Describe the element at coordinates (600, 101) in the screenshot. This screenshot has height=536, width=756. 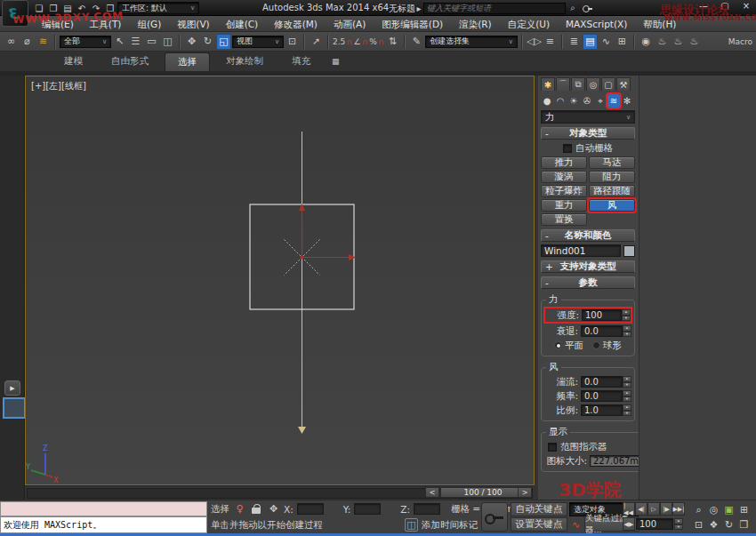
I see `category-helpers-icon: ⌖` at that location.